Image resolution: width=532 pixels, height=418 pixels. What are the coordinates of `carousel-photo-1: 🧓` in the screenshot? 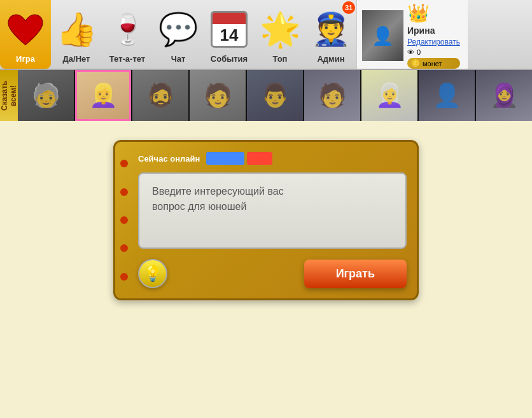 It's located at (46, 95).